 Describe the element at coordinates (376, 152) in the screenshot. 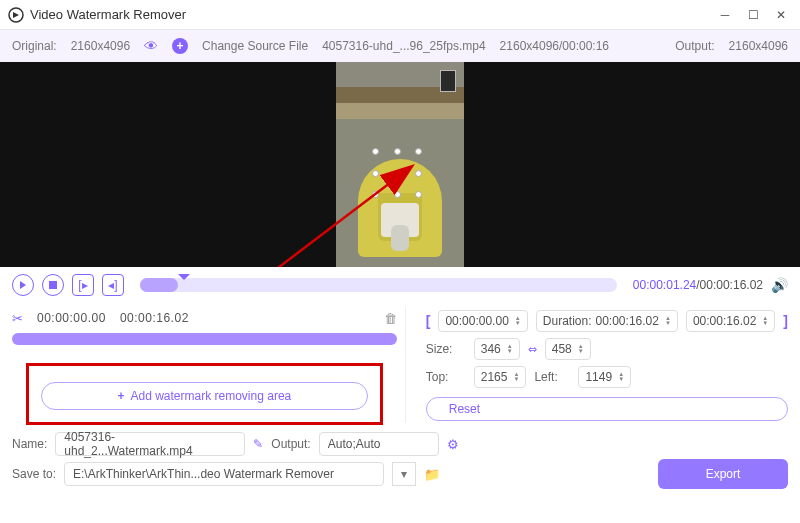

I see `handle-nw` at that location.